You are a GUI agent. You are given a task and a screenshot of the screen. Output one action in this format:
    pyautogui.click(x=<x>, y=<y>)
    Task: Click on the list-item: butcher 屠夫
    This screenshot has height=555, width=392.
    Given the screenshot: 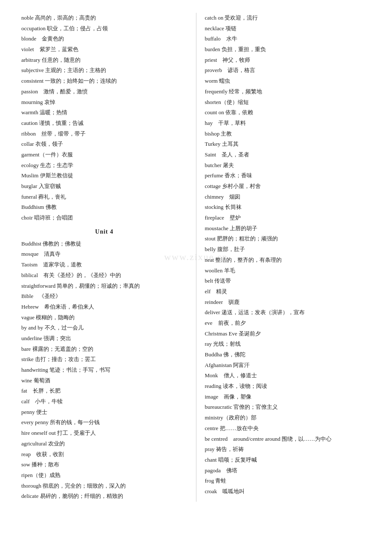 What is the action you would take?
    pyautogui.click(x=288, y=165)
    